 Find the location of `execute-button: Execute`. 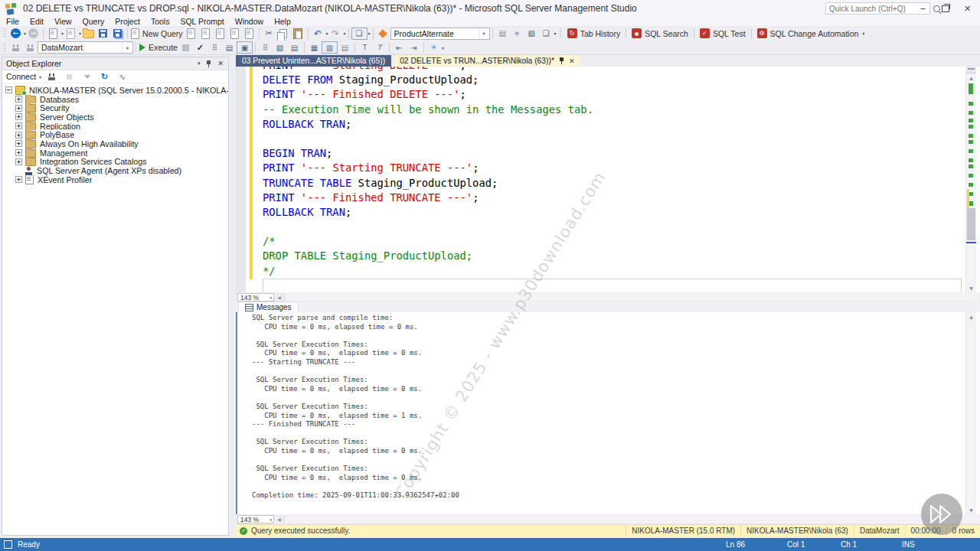

execute-button: Execute is located at coordinates (158, 47).